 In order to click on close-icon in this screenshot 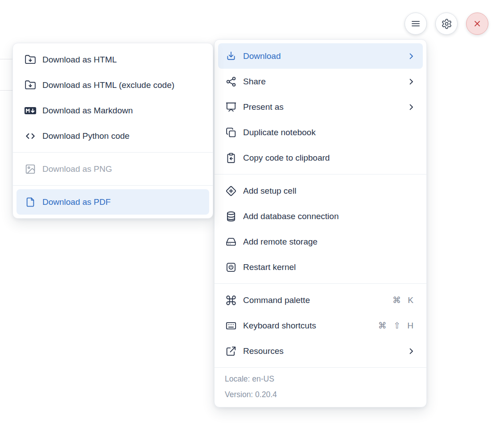, I will do `click(477, 24)`.